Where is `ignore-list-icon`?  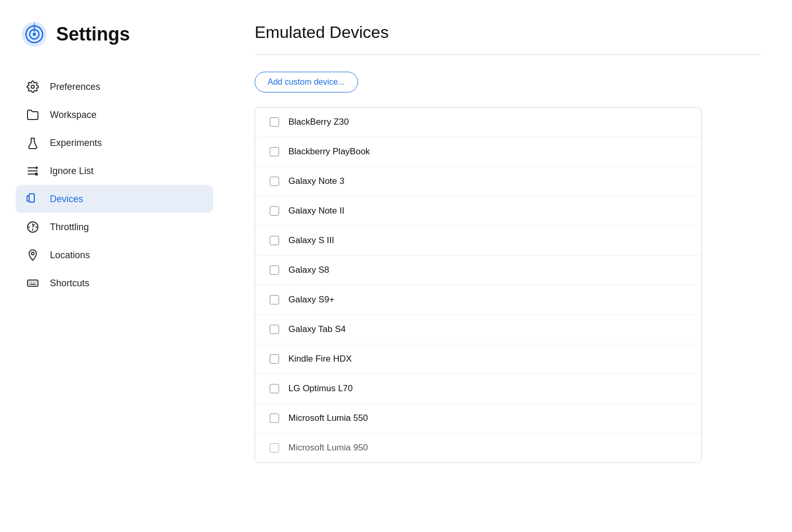 ignore-list-icon is located at coordinates (33, 171).